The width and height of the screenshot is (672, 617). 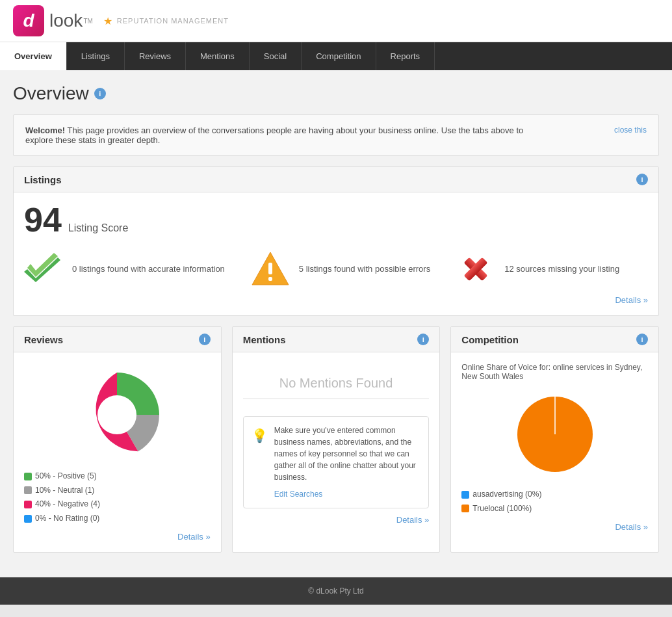 What do you see at coordinates (555, 434) in the screenshot?
I see `competition-chart` at bounding box center [555, 434].